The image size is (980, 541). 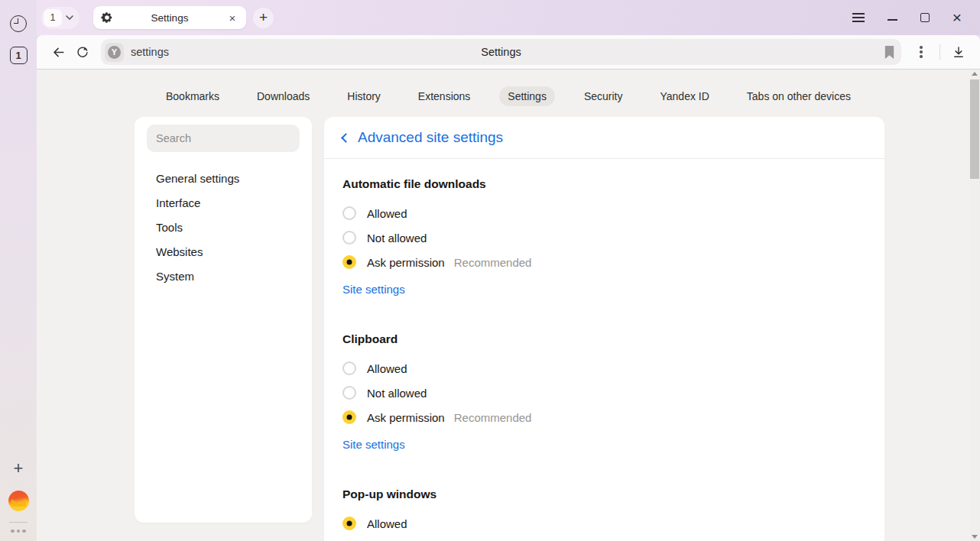 What do you see at coordinates (18, 469) in the screenshot?
I see `rail-add-icon: +` at bounding box center [18, 469].